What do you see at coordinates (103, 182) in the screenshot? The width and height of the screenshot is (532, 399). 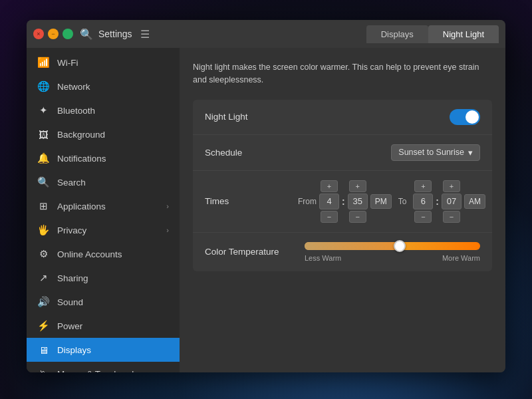 I see `sidebar-item-search: 🔍 Search` at bounding box center [103, 182].